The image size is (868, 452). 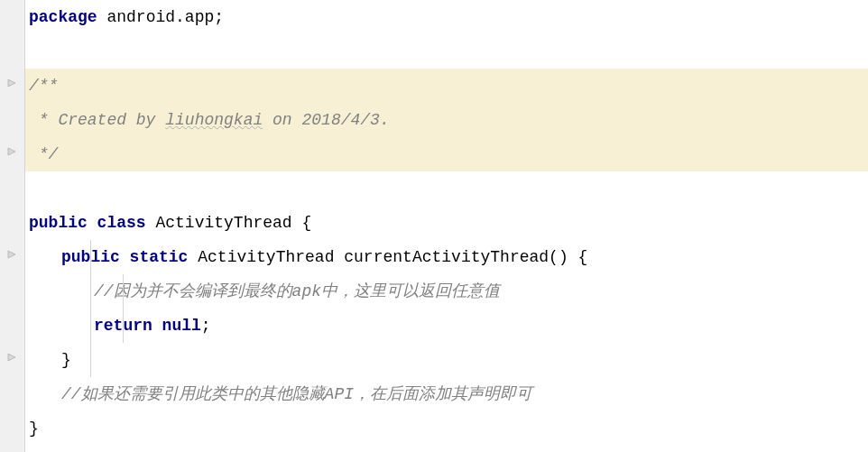 What do you see at coordinates (448, 17) in the screenshot?
I see `code-line: package android.app;` at bounding box center [448, 17].